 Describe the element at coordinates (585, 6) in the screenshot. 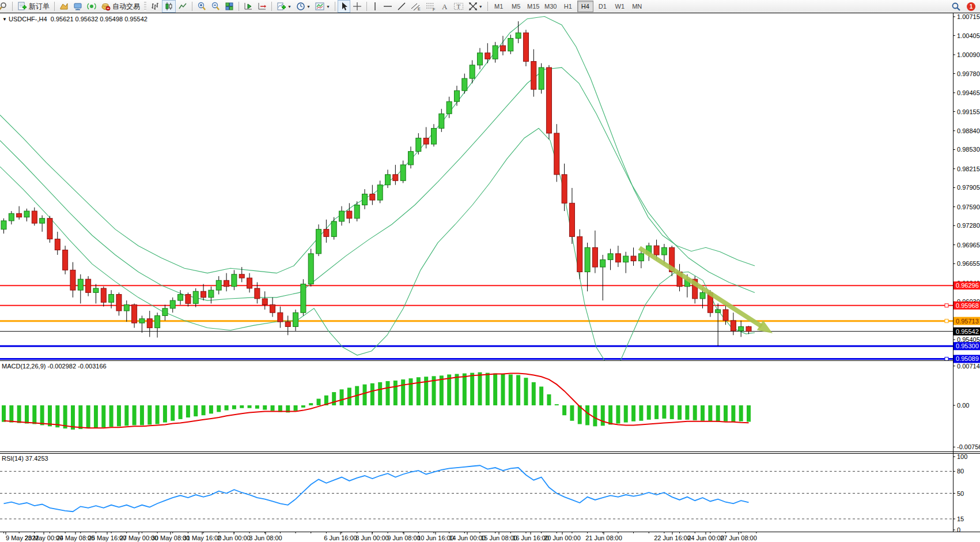

I see `timeframe-button-h4: H4` at that location.